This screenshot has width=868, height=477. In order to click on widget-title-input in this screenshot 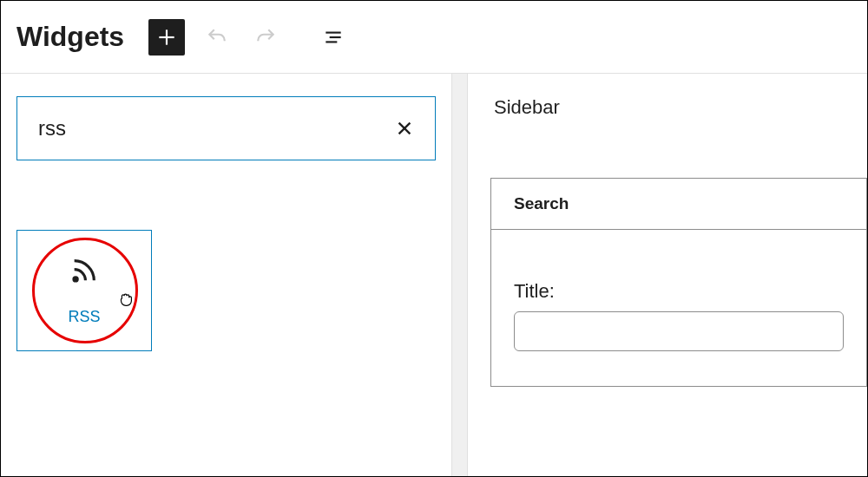, I will do `click(679, 331)`.